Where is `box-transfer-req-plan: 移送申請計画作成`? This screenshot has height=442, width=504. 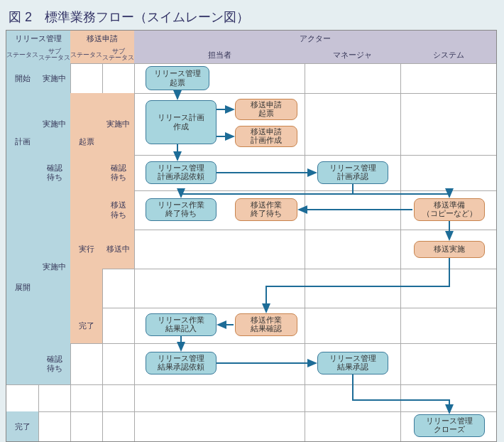
box-transfer-req-plan: 移送申請計画作成 is located at coordinates (266, 136).